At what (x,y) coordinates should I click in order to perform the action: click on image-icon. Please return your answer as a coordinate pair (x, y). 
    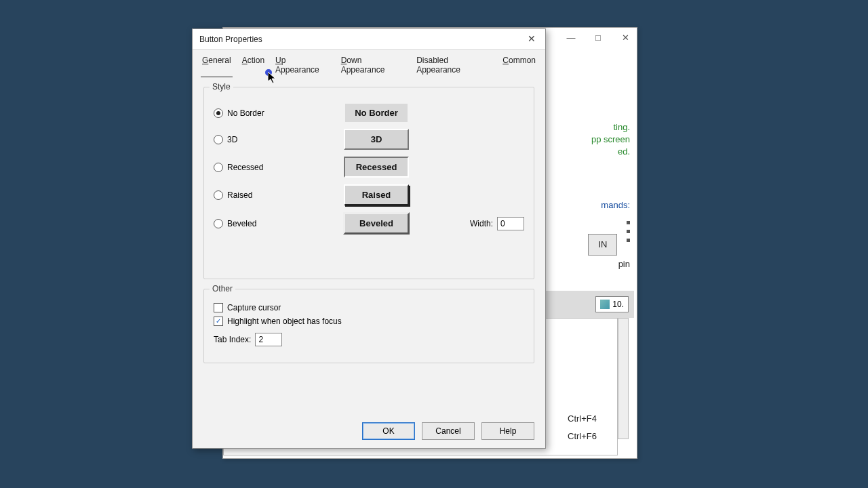
    Looking at the image, I should click on (605, 304).